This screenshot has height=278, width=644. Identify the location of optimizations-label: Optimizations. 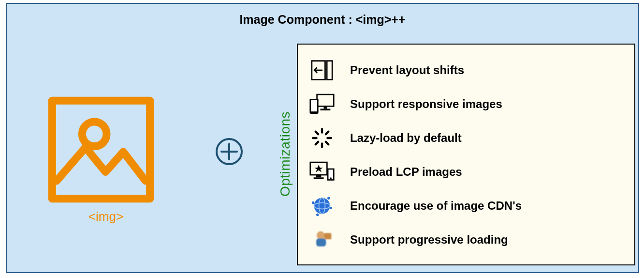
(285, 111).